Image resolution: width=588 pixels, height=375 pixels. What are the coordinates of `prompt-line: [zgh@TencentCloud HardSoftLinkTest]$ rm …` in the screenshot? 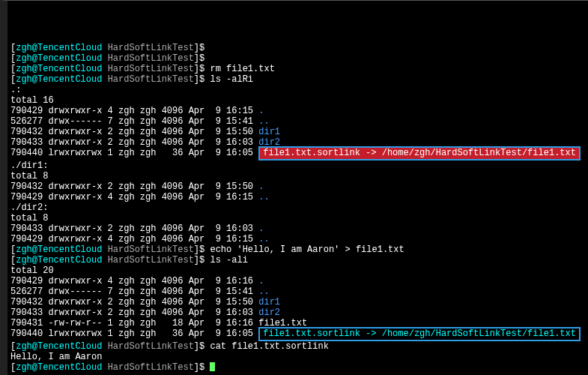 It's located at (298, 69).